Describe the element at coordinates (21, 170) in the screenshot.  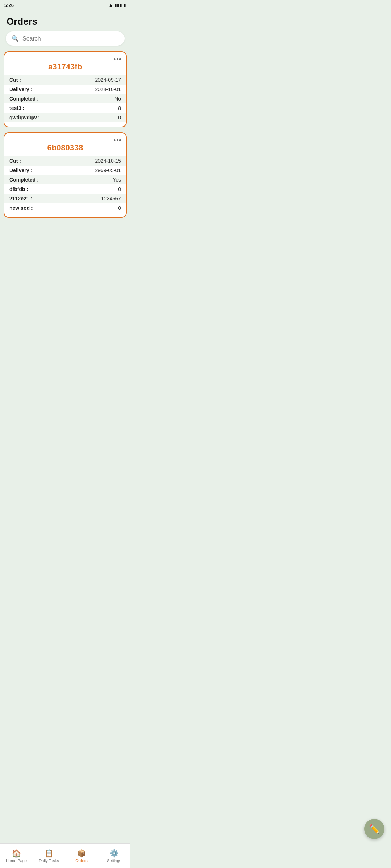
I see `row-label-1-1: Delivery :` at that location.